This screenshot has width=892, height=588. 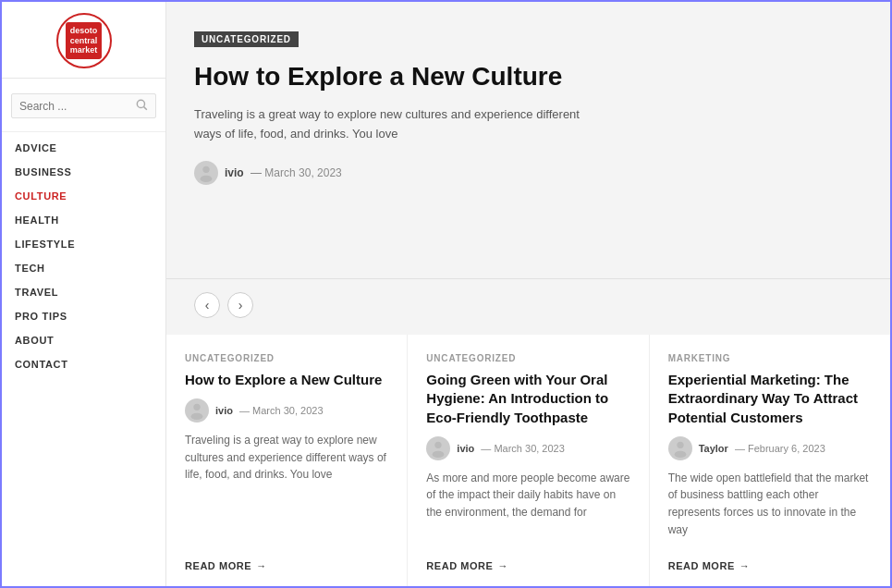 I want to click on card-3-title: Experiential Marketing: The Extraordinar…, so click(x=770, y=399).